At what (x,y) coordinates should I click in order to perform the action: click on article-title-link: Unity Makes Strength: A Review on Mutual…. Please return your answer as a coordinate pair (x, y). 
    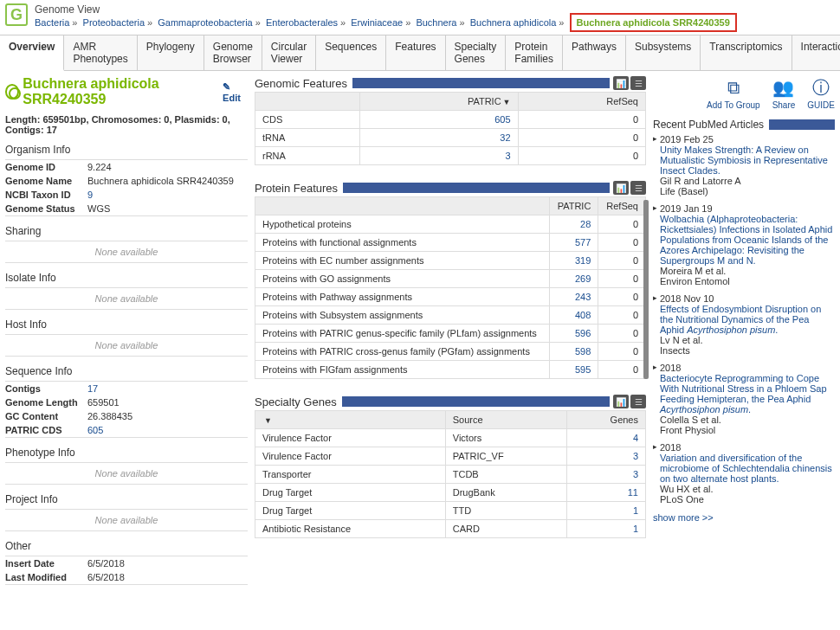
    Looking at the image, I should click on (744, 160).